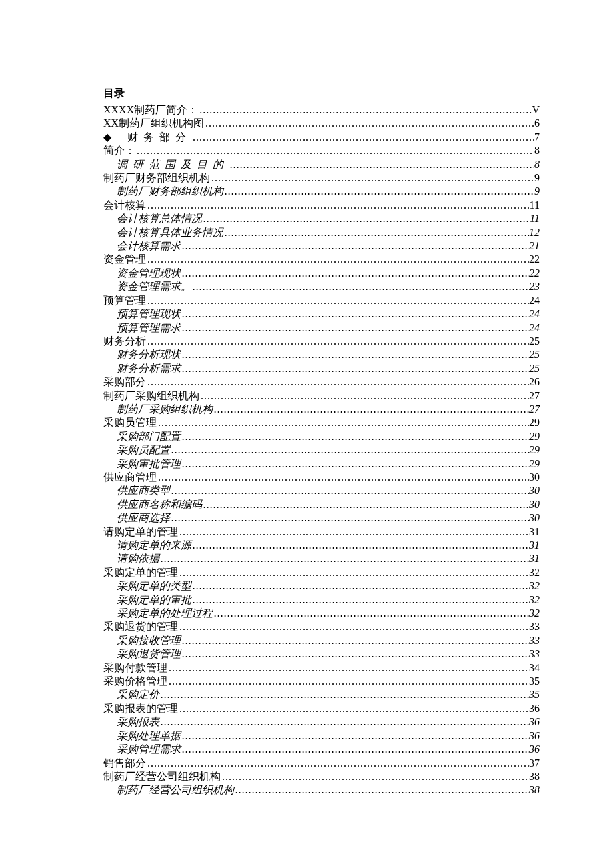  Describe the element at coordinates (170, 191) in the screenshot. I see `toc-entry-label: 制药厂财务部组织机构` at that location.